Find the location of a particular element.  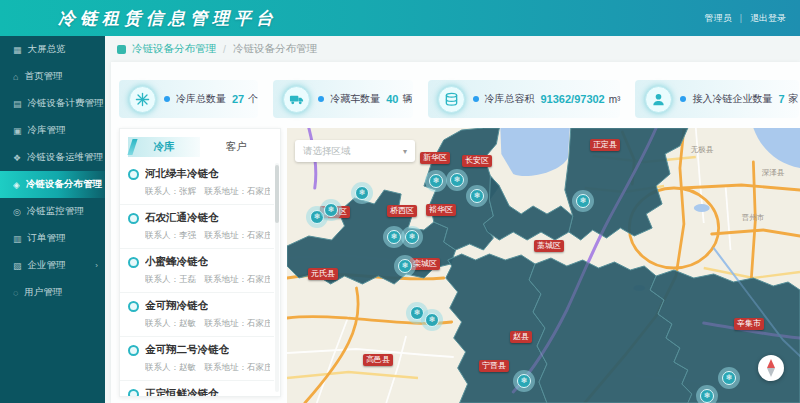

stat-card-coldstore-count: 冷库总数量 27 个 is located at coordinates (188, 99).